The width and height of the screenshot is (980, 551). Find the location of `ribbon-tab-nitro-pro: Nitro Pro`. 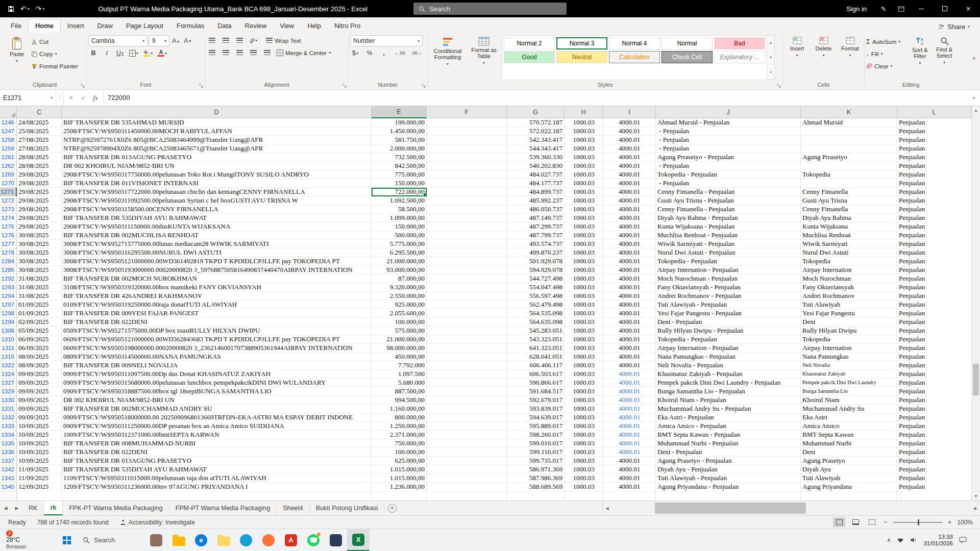

ribbon-tab-nitro-pro: Nitro Pro is located at coordinates (347, 26).